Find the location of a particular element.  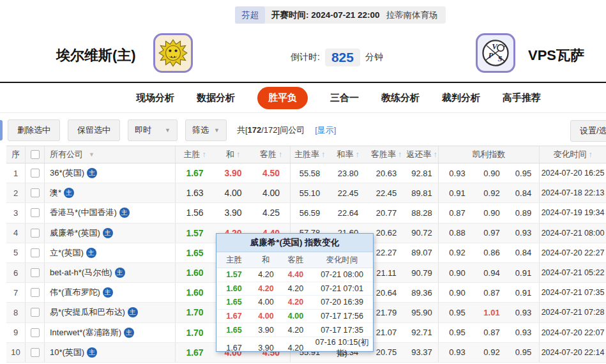

kelly-cell: 0.91 is located at coordinates (457, 193).